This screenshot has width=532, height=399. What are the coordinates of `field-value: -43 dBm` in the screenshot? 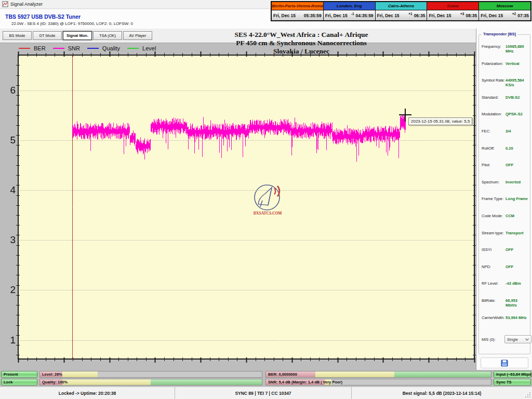 It's located at (513, 284).